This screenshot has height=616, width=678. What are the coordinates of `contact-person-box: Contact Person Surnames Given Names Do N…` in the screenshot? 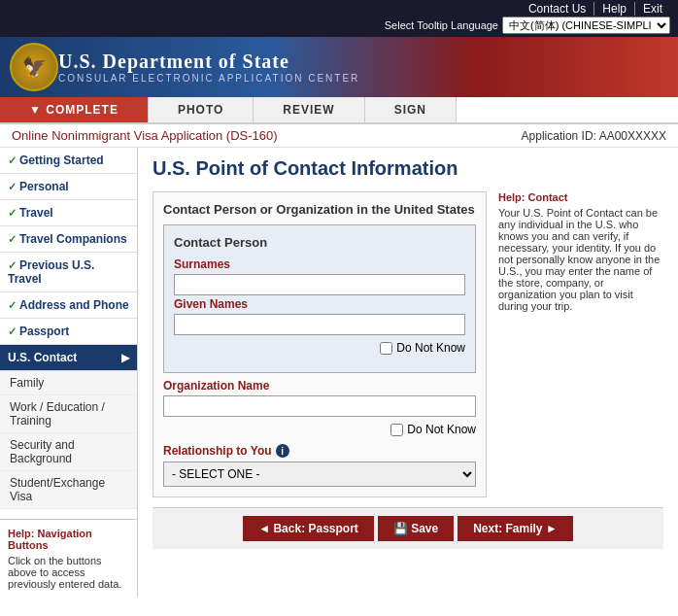 It's located at (320, 299).